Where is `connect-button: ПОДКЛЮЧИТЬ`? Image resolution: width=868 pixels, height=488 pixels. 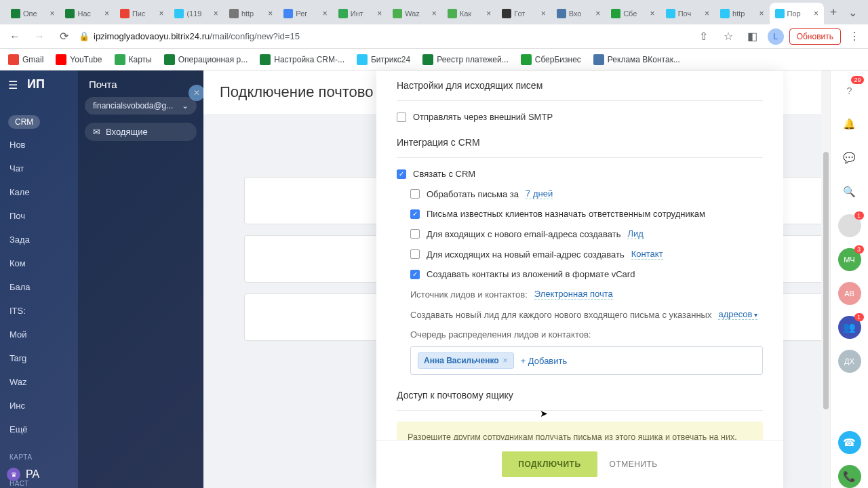 connect-button: ПОДКЛЮЧИТЬ is located at coordinates (549, 464).